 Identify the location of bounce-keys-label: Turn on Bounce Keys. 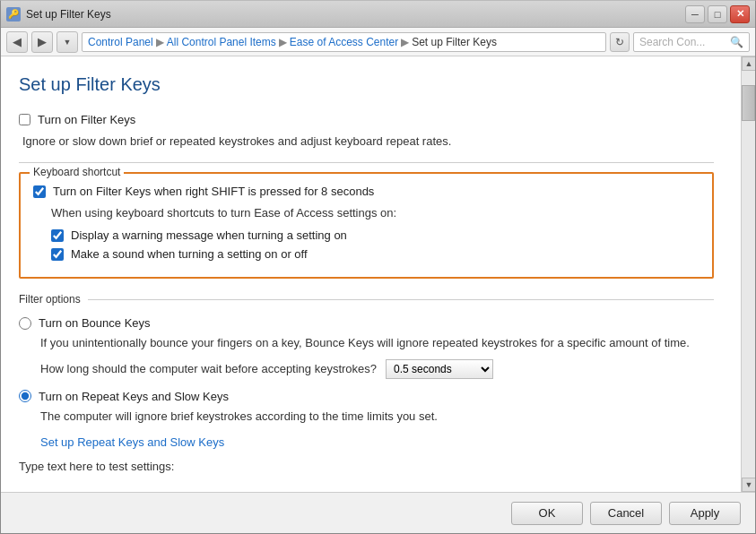
(95, 323).